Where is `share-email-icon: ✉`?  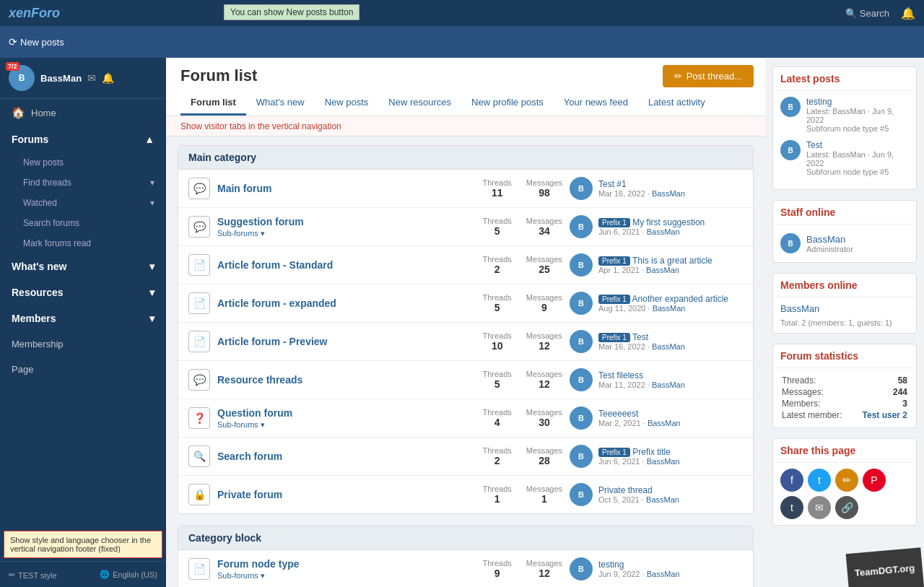
share-email-icon: ✉ is located at coordinates (819, 508).